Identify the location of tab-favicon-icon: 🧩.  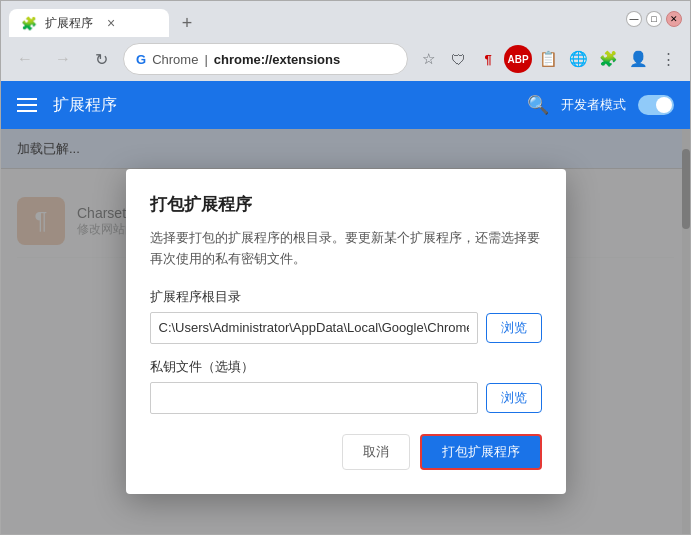
(29, 24).